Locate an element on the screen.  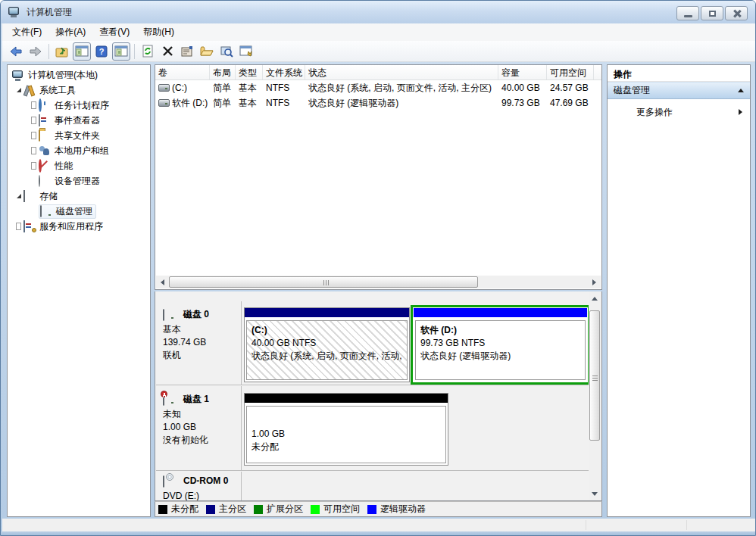
disk-name: 磁盘 1 is located at coordinates (196, 400).